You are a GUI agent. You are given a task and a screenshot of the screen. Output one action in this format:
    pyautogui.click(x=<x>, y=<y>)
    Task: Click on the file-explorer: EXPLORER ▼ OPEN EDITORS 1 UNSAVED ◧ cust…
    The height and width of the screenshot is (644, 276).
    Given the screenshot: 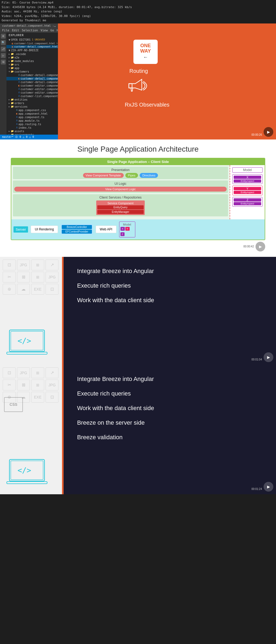 What is the action you would take?
    pyautogui.click(x=32, y=85)
    